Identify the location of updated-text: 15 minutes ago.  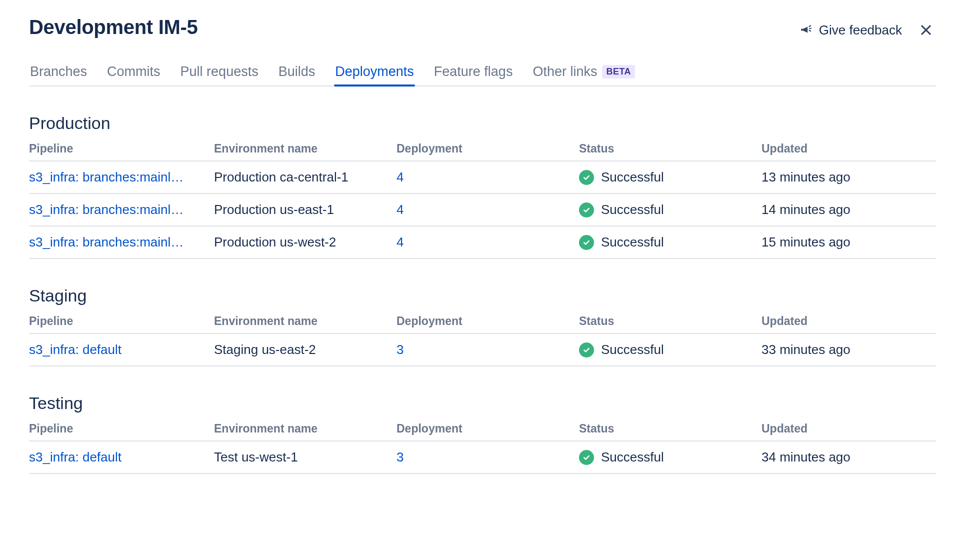
(849, 242).